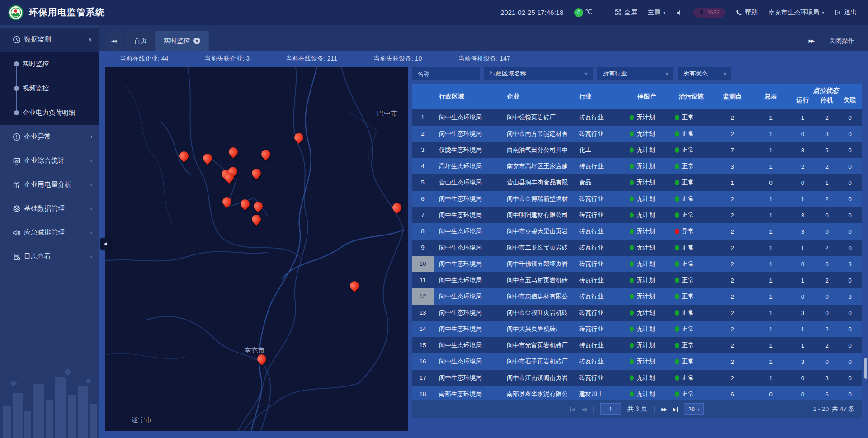  What do you see at coordinates (50, 161) in the screenshot?
I see `sidebar-item-enterprise-statistics: 企业综合统计 ‹` at bounding box center [50, 161].